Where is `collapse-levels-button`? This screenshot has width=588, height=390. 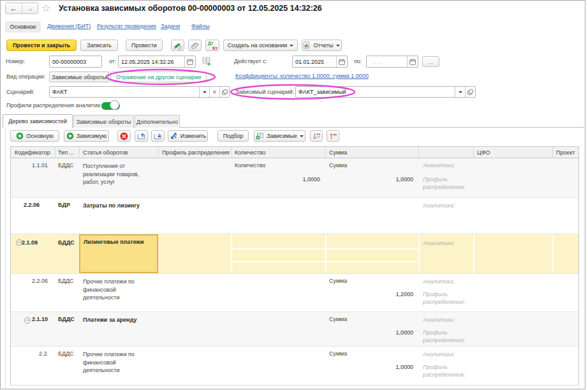 collapse-levels-button is located at coordinates (316, 136).